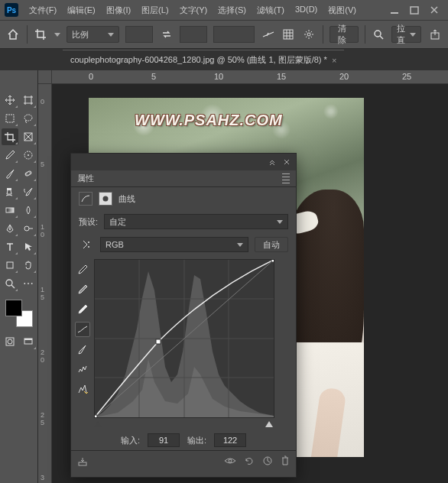  What do you see at coordinates (19, 313) in the screenshot?
I see `color-swatches` at bounding box center [19, 313].